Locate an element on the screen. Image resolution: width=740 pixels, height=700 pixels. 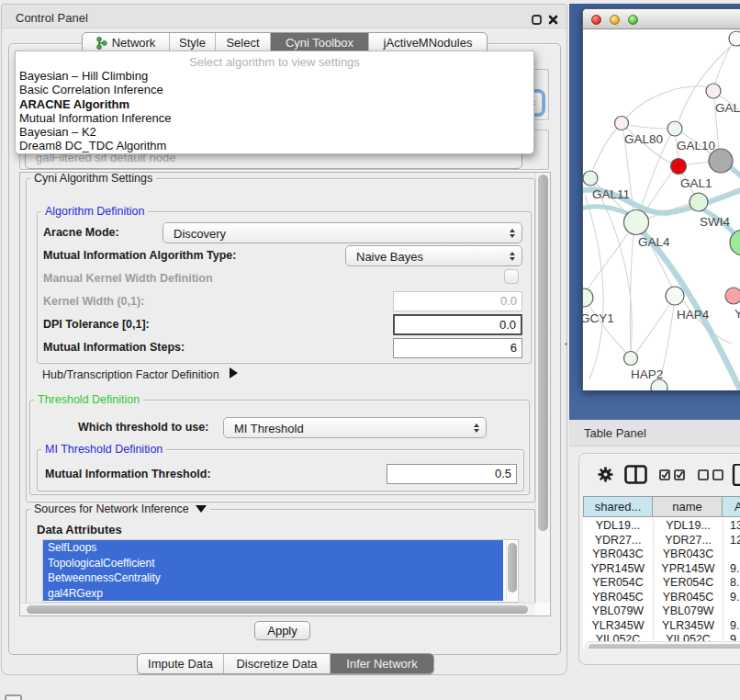
network-window-titlebar is located at coordinates (661, 19).